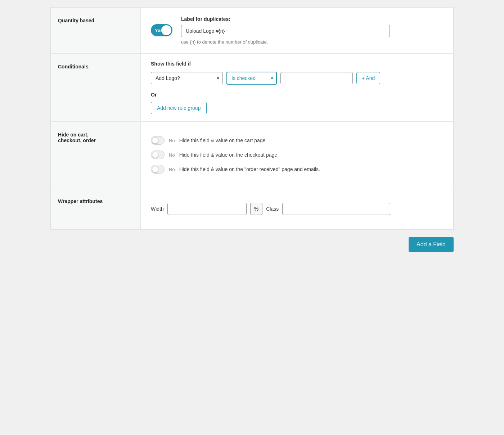 The width and height of the screenshot is (504, 435). Describe the element at coordinates (155, 169) in the screenshot. I see `hide-order-knob` at that location.